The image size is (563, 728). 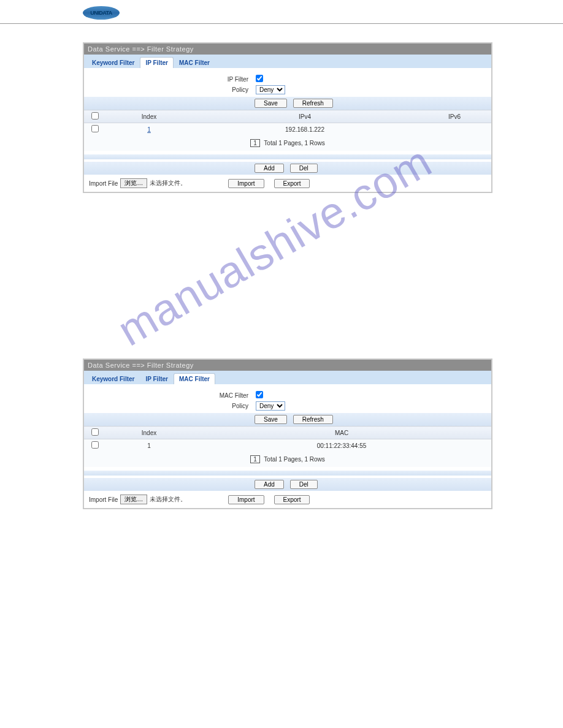 I want to click on checkbox-ip-filter-enable, so click(x=259, y=78).